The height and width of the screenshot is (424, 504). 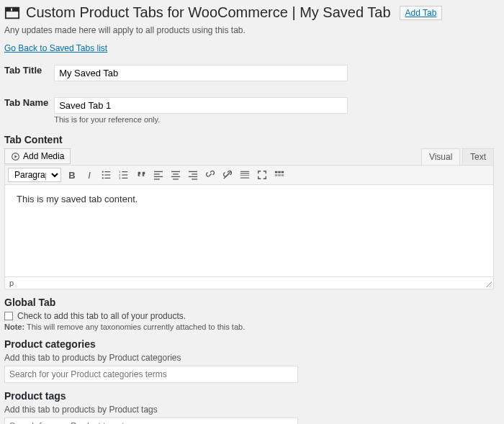 What do you see at coordinates (12, 13) in the screenshot?
I see `tabs-icon` at bounding box center [12, 13].